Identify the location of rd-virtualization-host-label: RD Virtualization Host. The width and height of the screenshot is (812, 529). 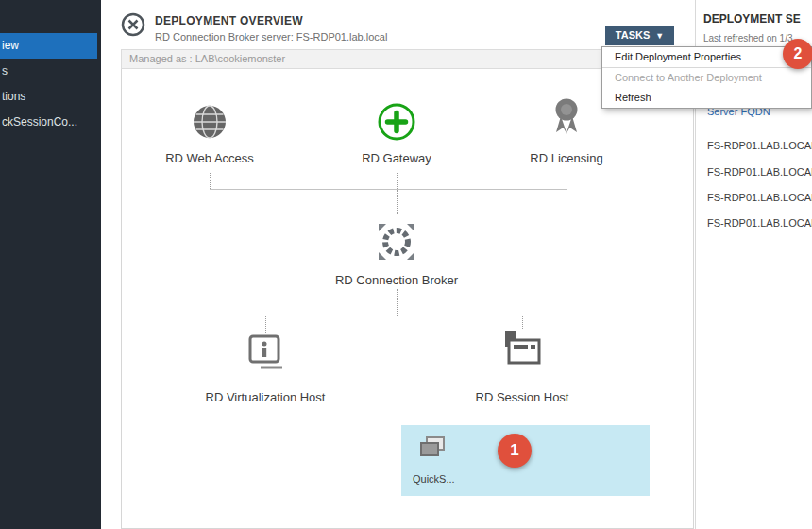
(265, 397).